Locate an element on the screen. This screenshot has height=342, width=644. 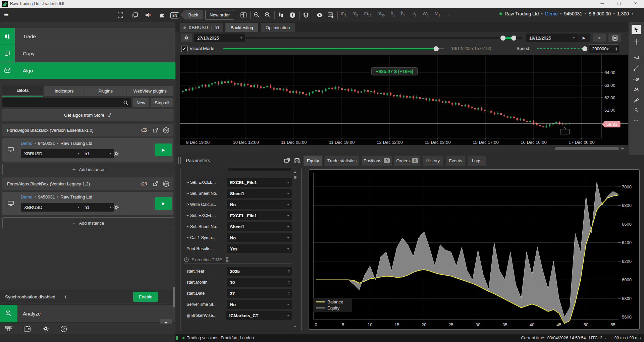
playback-progress-slider is located at coordinates (334, 49).